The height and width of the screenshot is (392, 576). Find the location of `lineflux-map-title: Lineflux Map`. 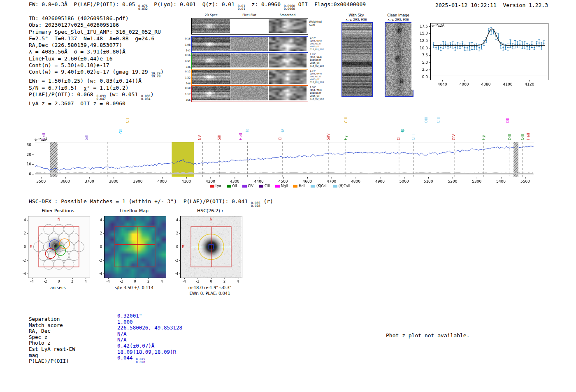

lineflux-map-title: Lineflux Map is located at coordinates (134, 211).